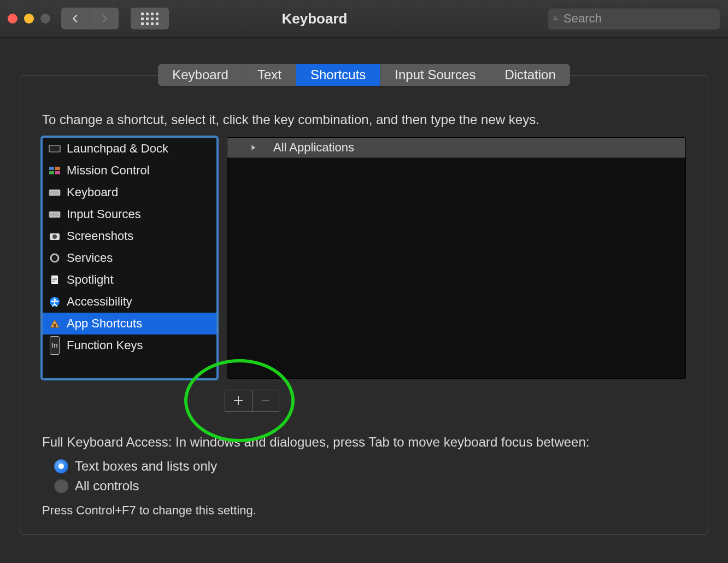 The width and height of the screenshot is (728, 563). What do you see at coordinates (338, 75) in the screenshot?
I see `tab-shortcuts: Shortcuts` at bounding box center [338, 75].